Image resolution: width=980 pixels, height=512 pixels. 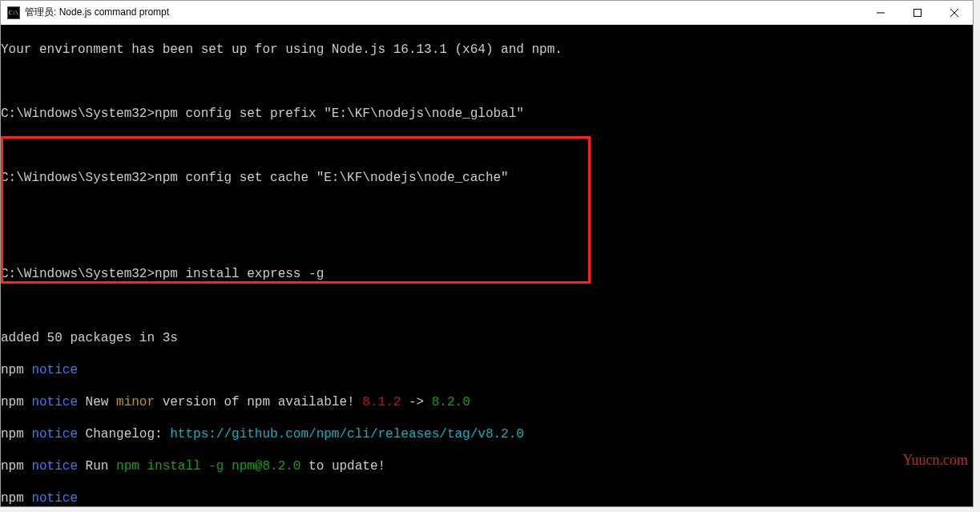 I want to click on run-label: Run, so click(x=97, y=466).